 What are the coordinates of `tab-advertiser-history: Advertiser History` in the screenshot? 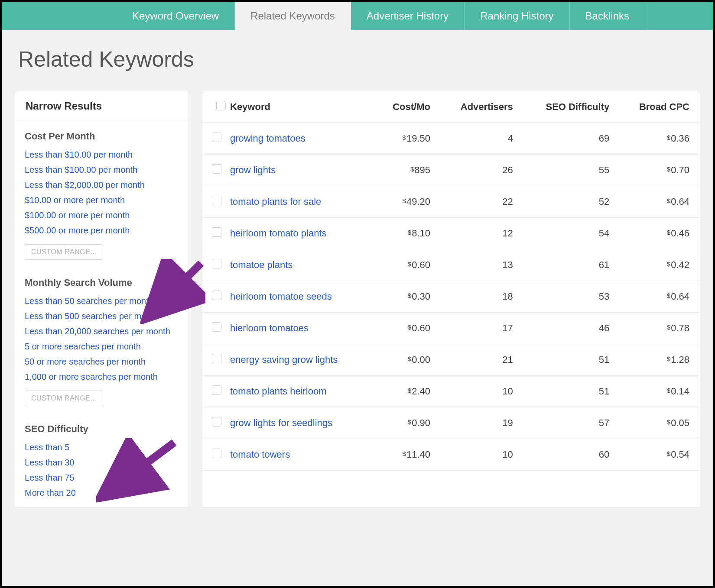 It's located at (408, 16).